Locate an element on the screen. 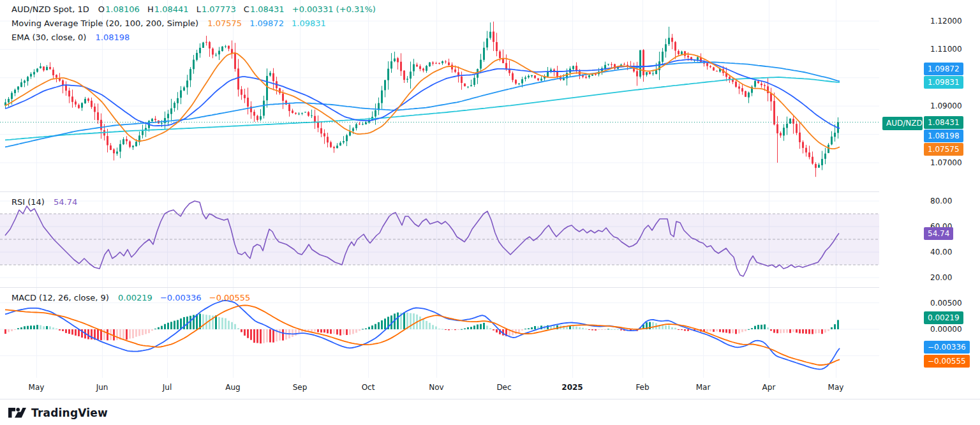  axis-value-badge: 0.00219 is located at coordinates (944, 318).